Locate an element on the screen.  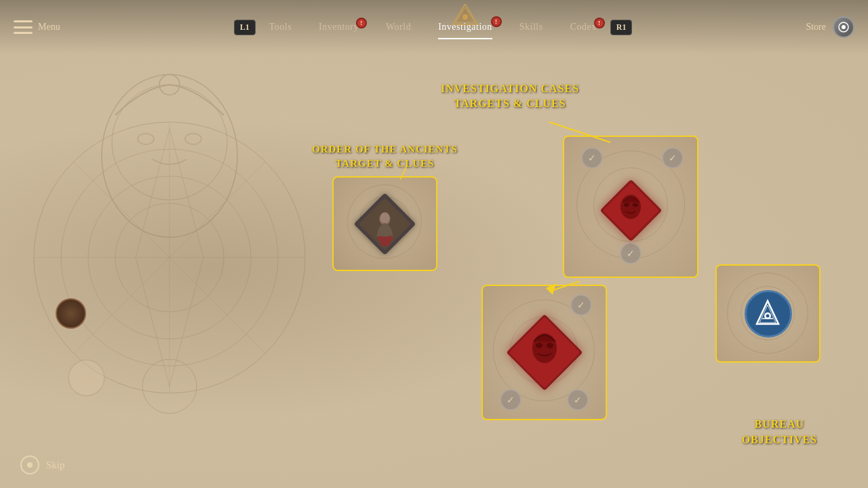
check-circle-tr: ✓ is located at coordinates (673, 158).